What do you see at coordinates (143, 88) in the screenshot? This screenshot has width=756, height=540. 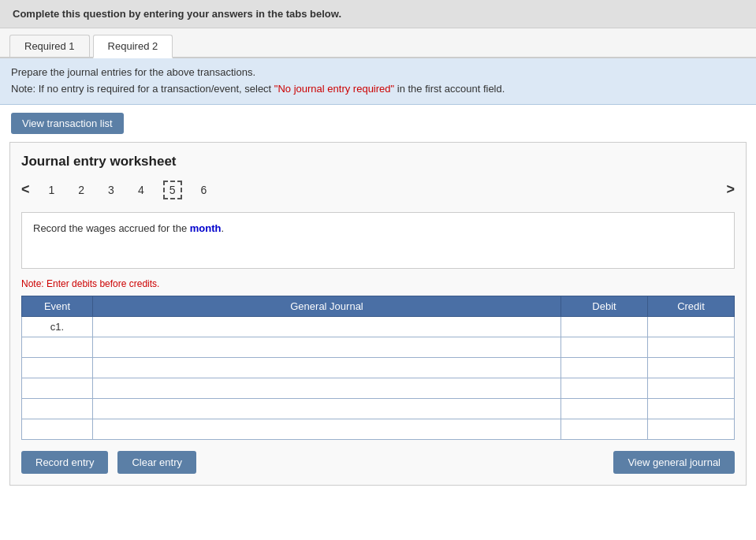 I see `note-line2-prefix: Note: If no entry is required for a tran…` at bounding box center [143, 88].